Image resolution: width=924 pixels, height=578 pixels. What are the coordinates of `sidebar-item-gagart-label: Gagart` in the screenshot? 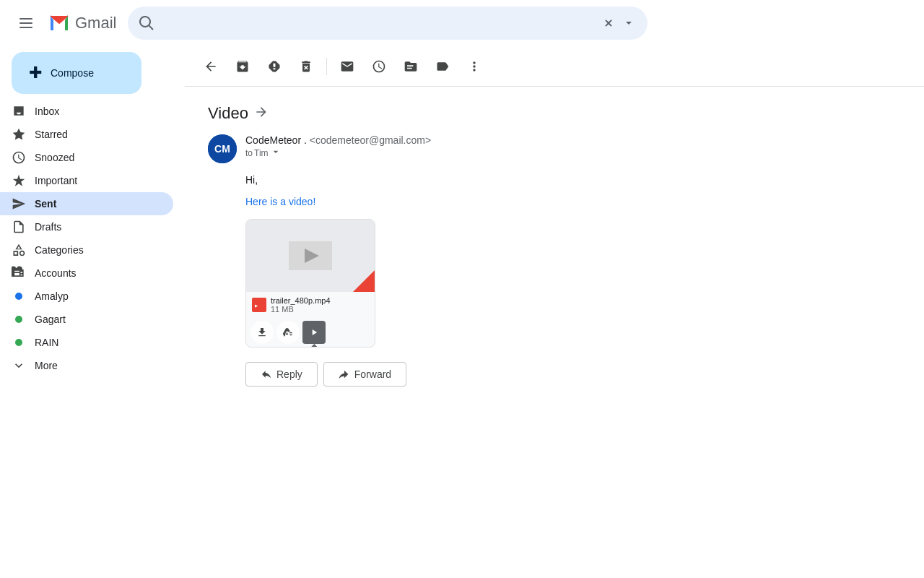 It's located at (98, 319).